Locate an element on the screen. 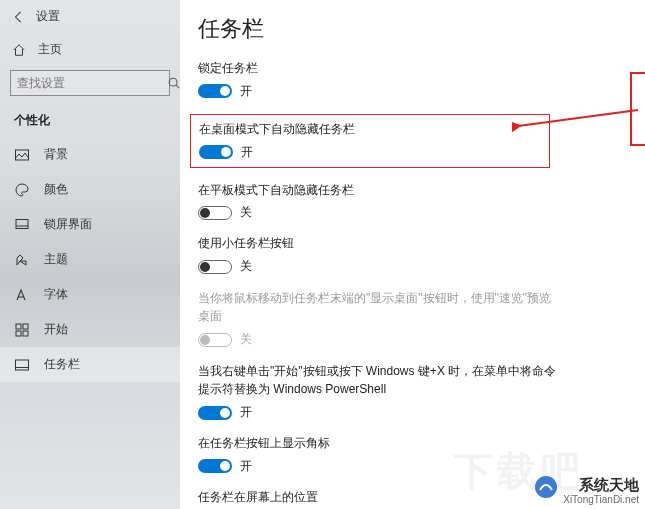 This screenshot has width=645, height=509. image-icon is located at coordinates (22, 155).